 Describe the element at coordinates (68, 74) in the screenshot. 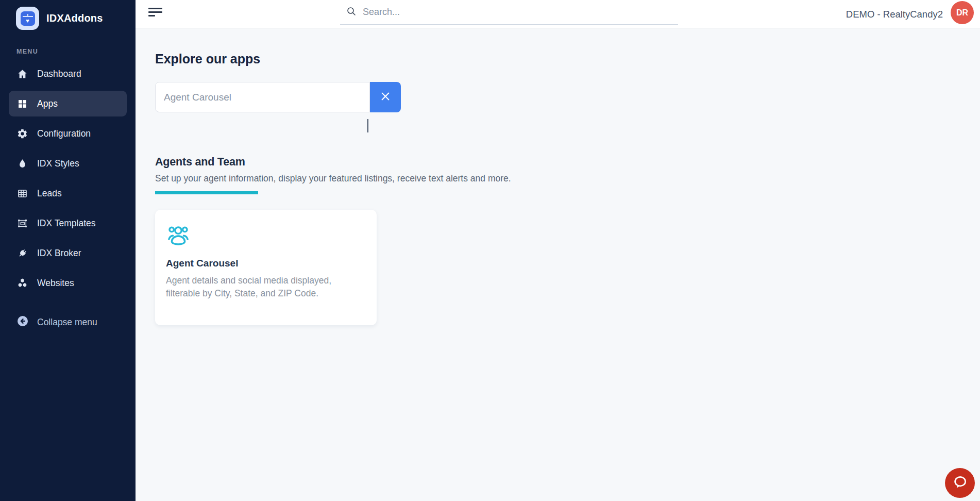

I see `sidebar-item-dashboard: Dashboard` at that location.